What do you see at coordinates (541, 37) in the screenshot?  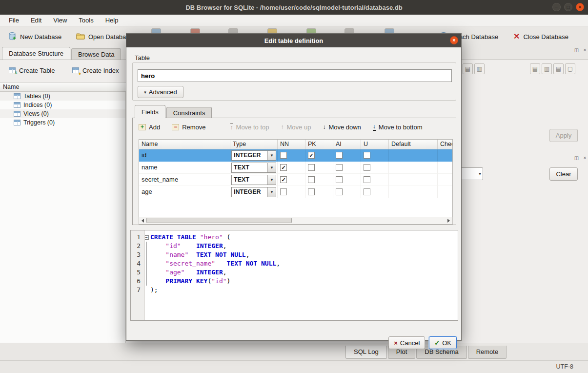 I see `close-database-button: ✕ Close Database` at bounding box center [541, 37].